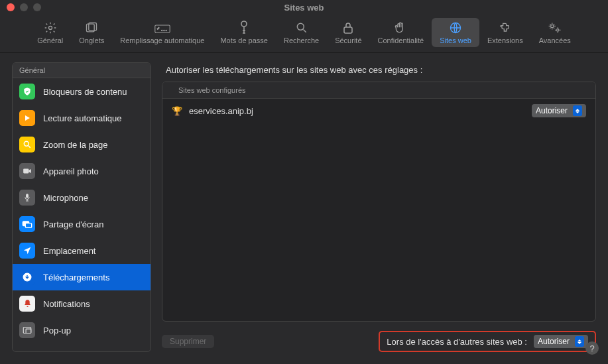  Describe the element at coordinates (592, 348) in the screenshot. I see `help-button: ?` at that location.